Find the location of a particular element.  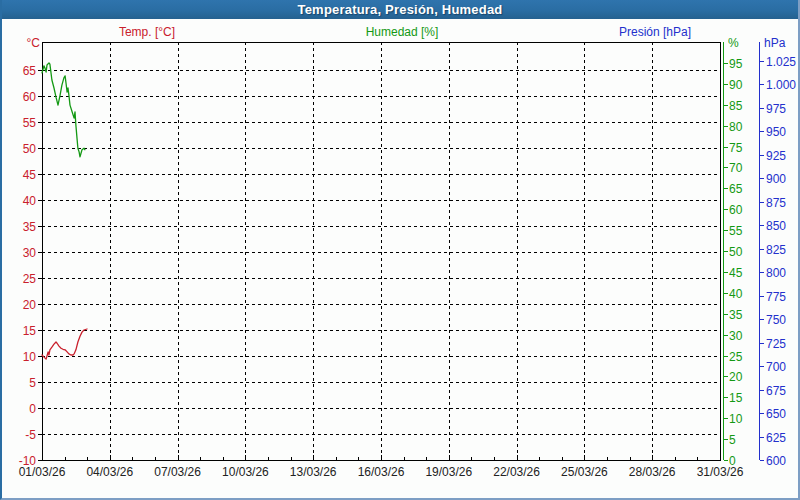

window-title: Temperatura, Presión, Humedad is located at coordinates (400, 10).